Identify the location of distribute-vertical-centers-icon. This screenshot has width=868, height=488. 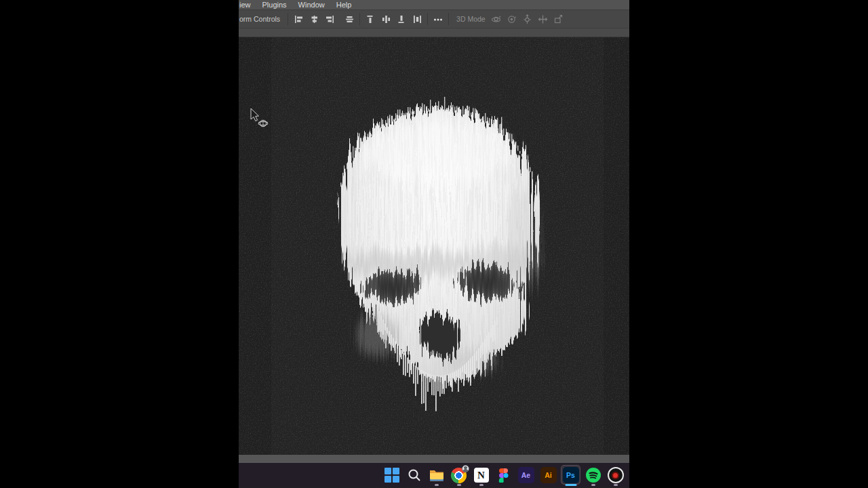
(417, 19).